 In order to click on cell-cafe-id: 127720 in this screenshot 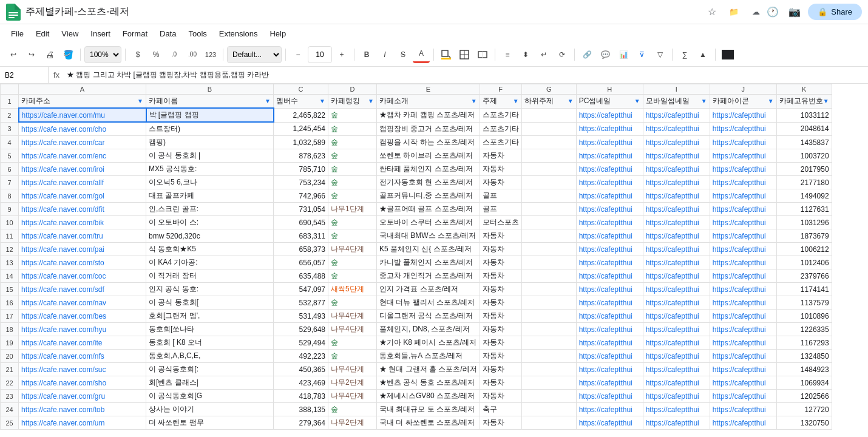, I will do `click(804, 410)`.